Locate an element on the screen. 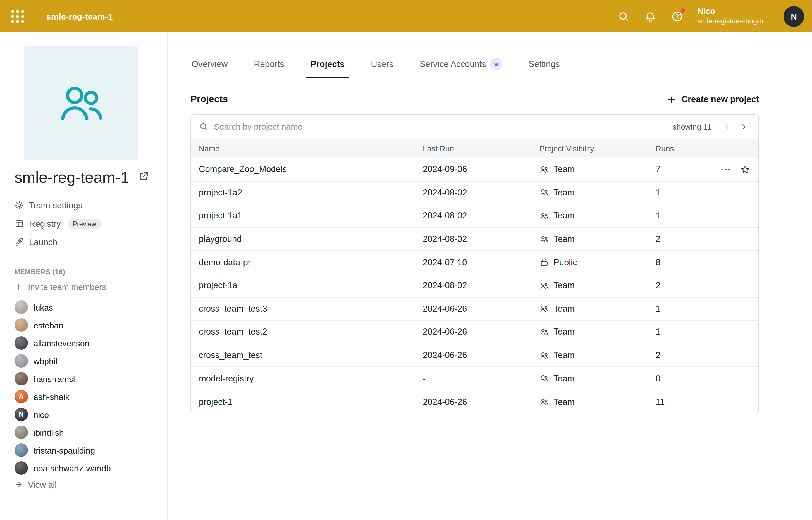 This screenshot has width=812, height=520. table-row: cross_team_test3 2024-06-26 Team 1 is located at coordinates (475, 309).